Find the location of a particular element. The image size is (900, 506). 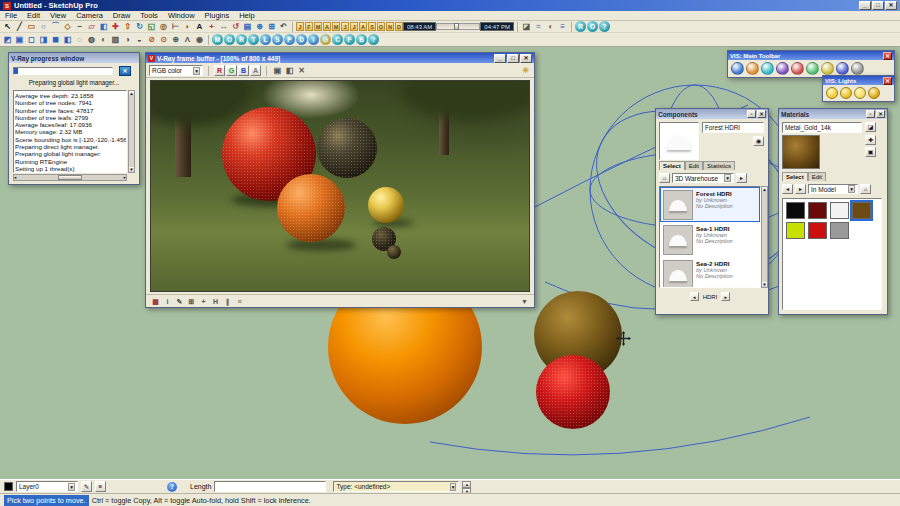

swatch-maroon is located at coordinates (818, 210).